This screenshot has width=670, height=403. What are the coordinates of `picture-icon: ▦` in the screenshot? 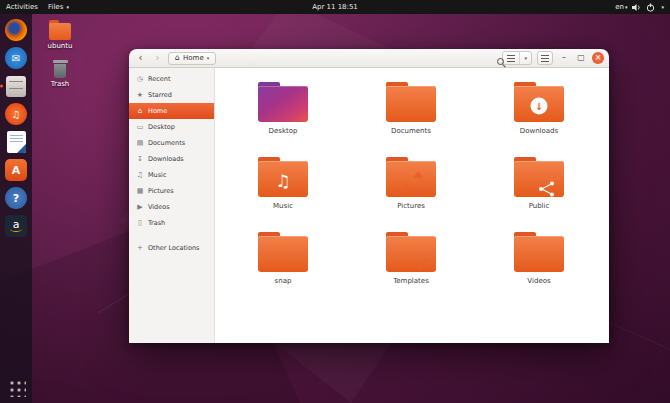 It's located at (140, 192).